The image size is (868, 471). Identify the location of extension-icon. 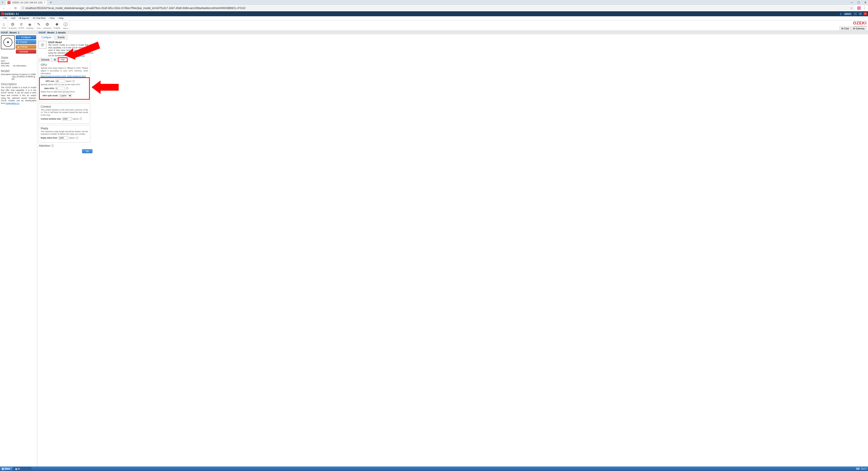
(859, 8).